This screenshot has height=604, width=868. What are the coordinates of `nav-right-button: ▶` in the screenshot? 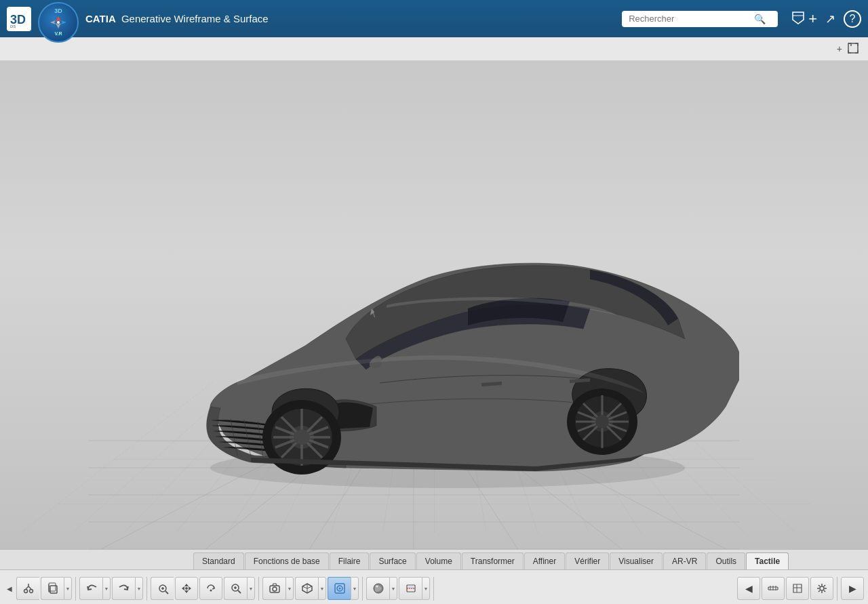 It's located at (852, 588).